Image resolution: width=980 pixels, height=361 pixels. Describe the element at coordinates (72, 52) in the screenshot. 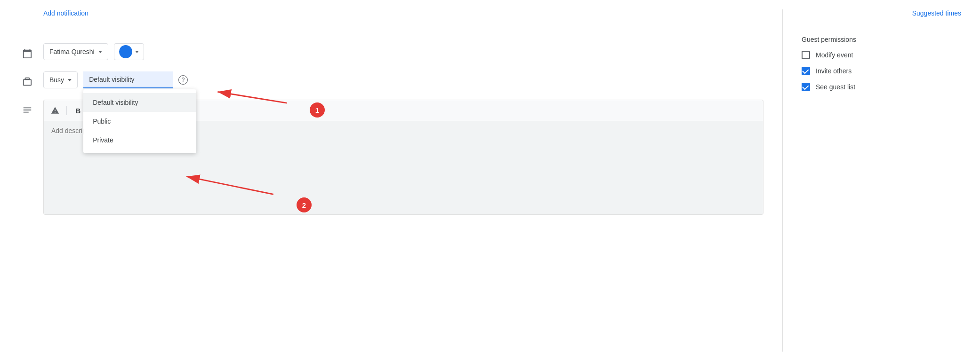

I see `calendar-name: Fatima Qureshi` at that location.